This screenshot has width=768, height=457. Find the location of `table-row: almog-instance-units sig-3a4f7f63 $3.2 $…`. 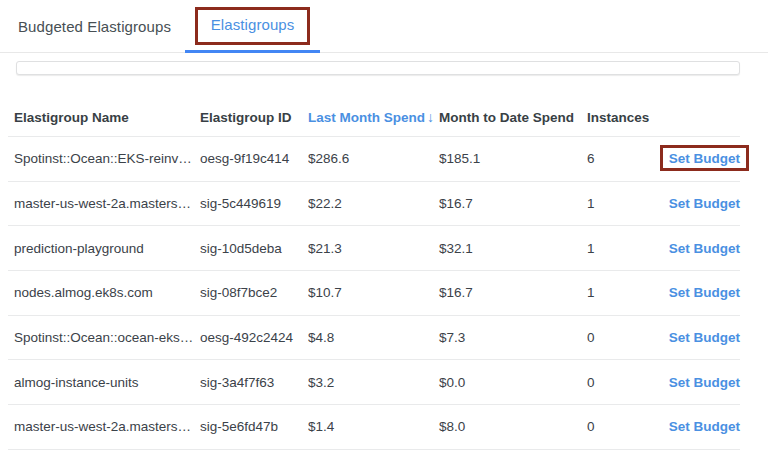

table-row: almog-instance-units sig-3a4f7f63 $3.2 $… is located at coordinates (374, 382).